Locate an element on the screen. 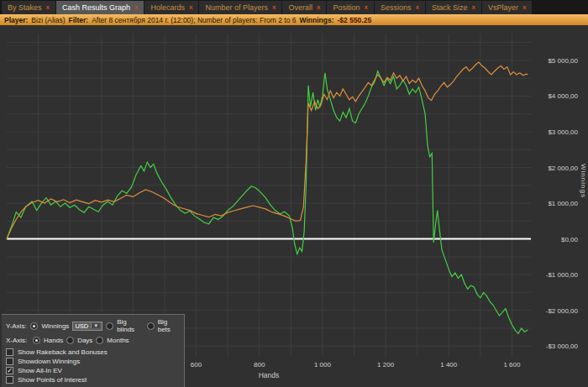  player-value: Bizi (Alias) is located at coordinates (48, 20).